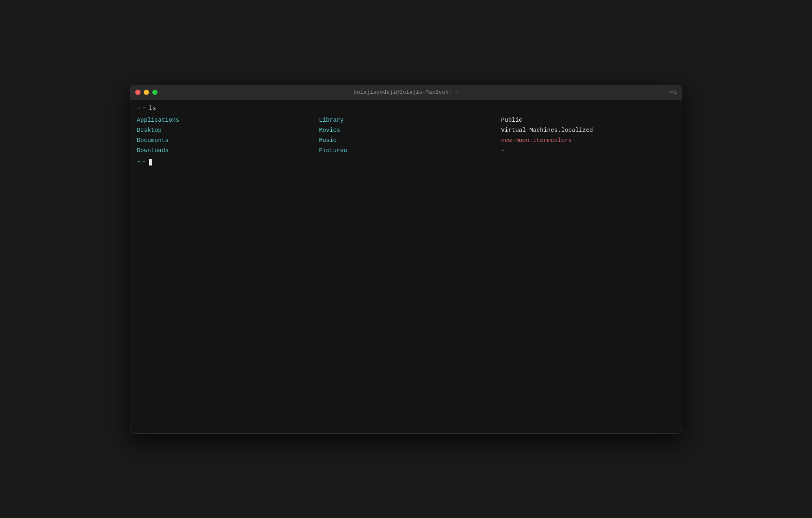 Image resolution: width=812 pixels, height=518 pixels. Describe the element at coordinates (406, 131) in the screenshot. I see `list-item: Movies` at that location.